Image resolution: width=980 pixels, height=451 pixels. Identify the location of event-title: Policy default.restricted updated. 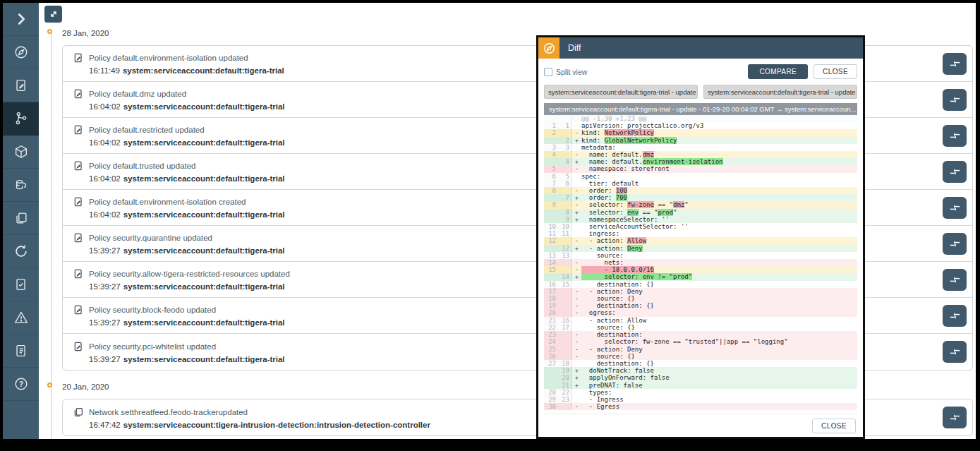
(147, 130).